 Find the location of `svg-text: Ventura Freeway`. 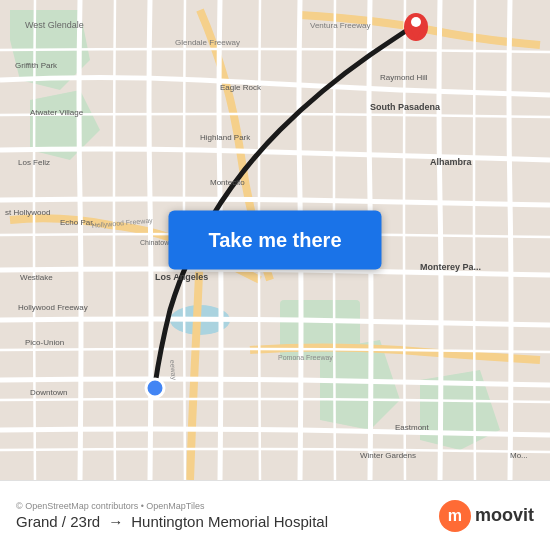

svg-text: Ventura Freeway is located at coordinates (340, 26).